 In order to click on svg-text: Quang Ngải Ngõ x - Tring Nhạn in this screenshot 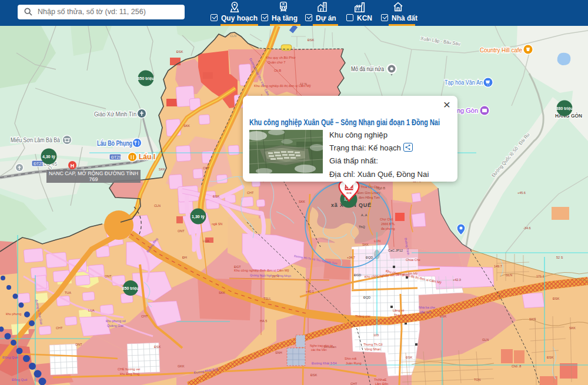, I will do `click(270, 275)`.